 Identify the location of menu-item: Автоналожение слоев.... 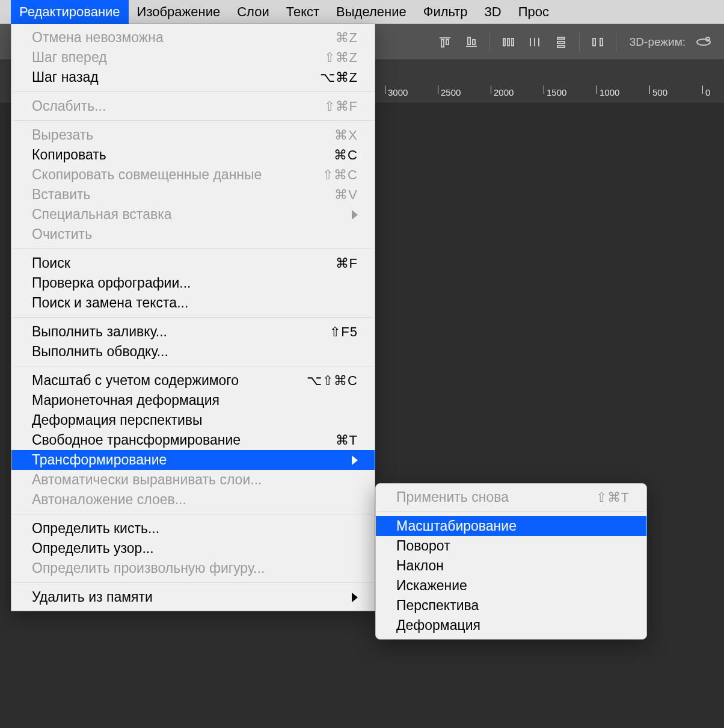
(193, 499).